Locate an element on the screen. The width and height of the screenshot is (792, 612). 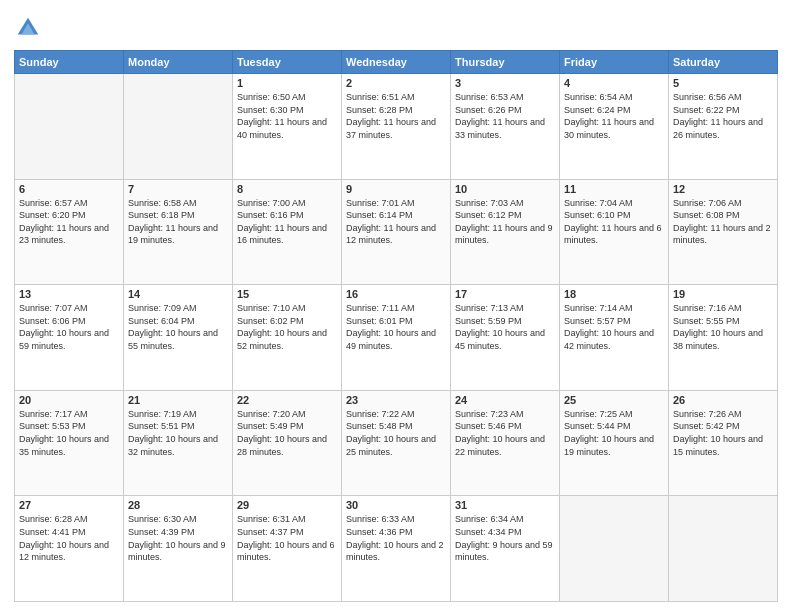
daylight-text: Daylight: 10 hours and 19 minutes. is located at coordinates (614, 446).